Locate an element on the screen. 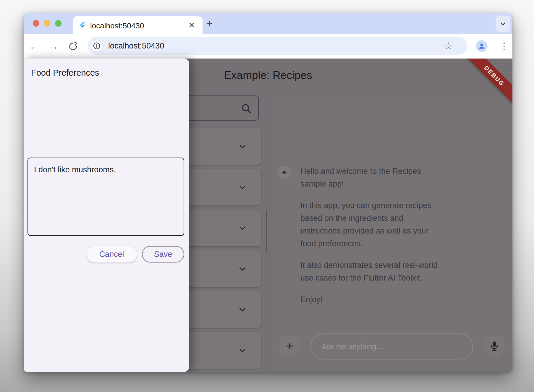 Image resolution: width=534 pixels, height=392 pixels. traffic-light-minimize is located at coordinates (47, 23).